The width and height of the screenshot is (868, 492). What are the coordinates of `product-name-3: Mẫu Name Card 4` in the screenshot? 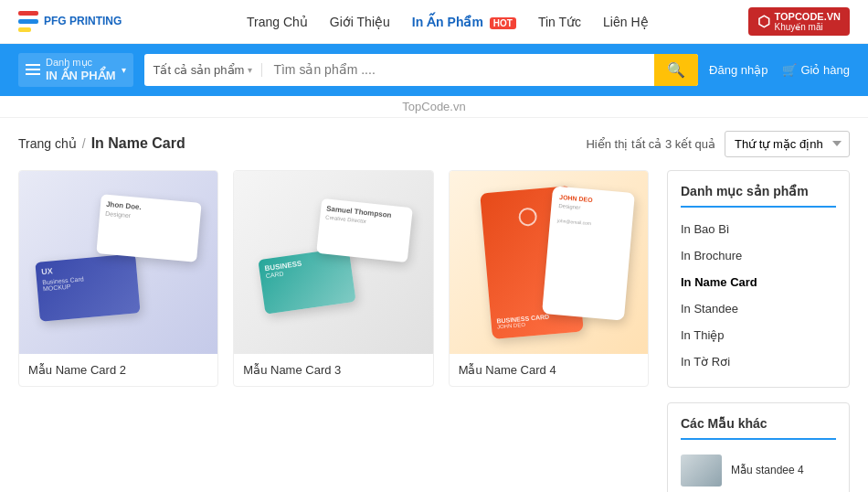 It's located at (548, 369).